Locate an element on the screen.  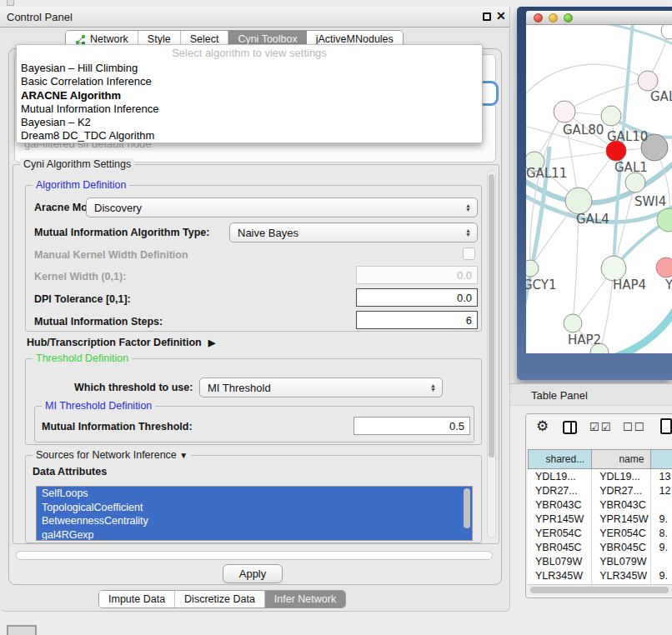
aracne-mode-value: Discovery is located at coordinates (118, 208).